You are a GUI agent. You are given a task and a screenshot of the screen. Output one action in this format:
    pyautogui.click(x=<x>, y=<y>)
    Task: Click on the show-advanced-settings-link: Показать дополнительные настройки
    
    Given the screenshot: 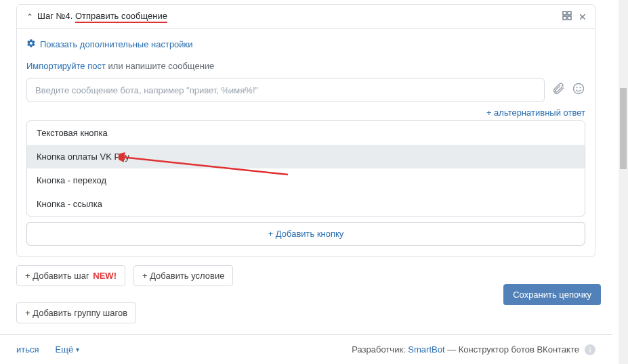 What is the action you would take?
    pyautogui.click(x=306, y=45)
    